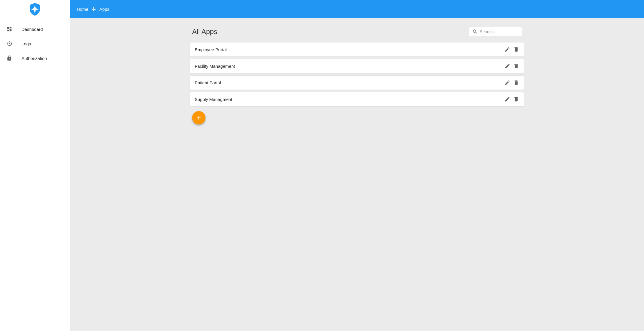 This screenshot has height=331, width=644. What do you see at coordinates (35, 166) in the screenshot?
I see `sidebar: Dashboard Logs Authorization` at bounding box center [35, 166].